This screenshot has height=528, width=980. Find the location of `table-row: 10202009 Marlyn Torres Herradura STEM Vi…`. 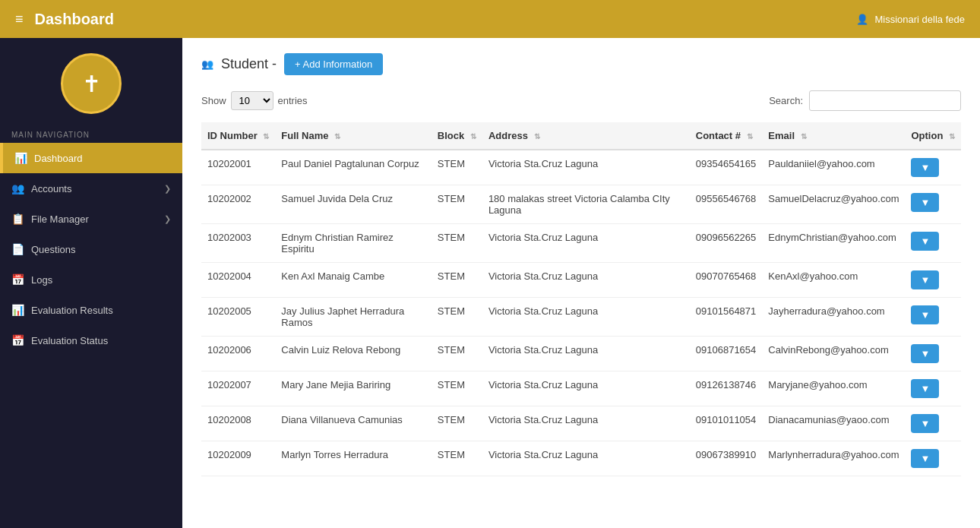

table-row: 10202009 Marlyn Torres Herradura STEM Vi… is located at coordinates (581, 459).